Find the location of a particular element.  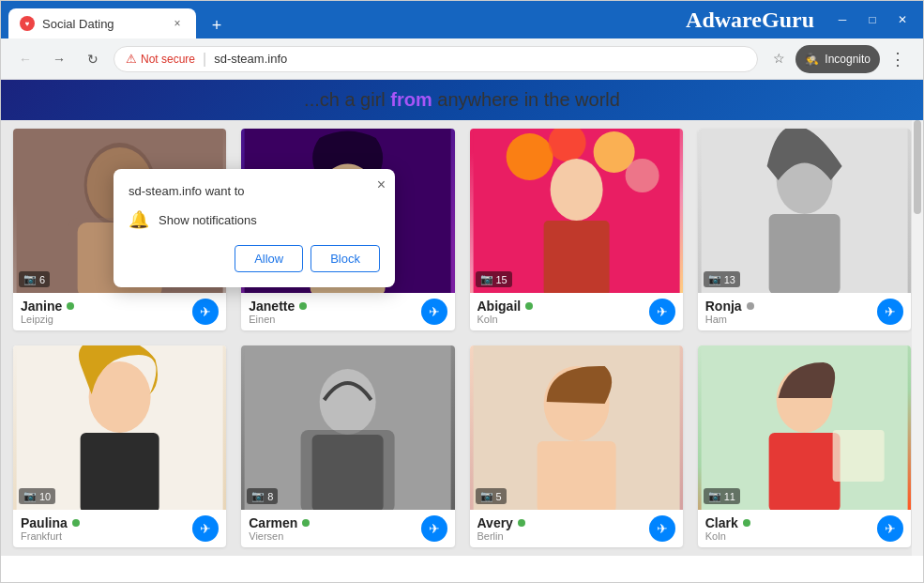

name-row: Ronja is located at coordinates (730, 306).